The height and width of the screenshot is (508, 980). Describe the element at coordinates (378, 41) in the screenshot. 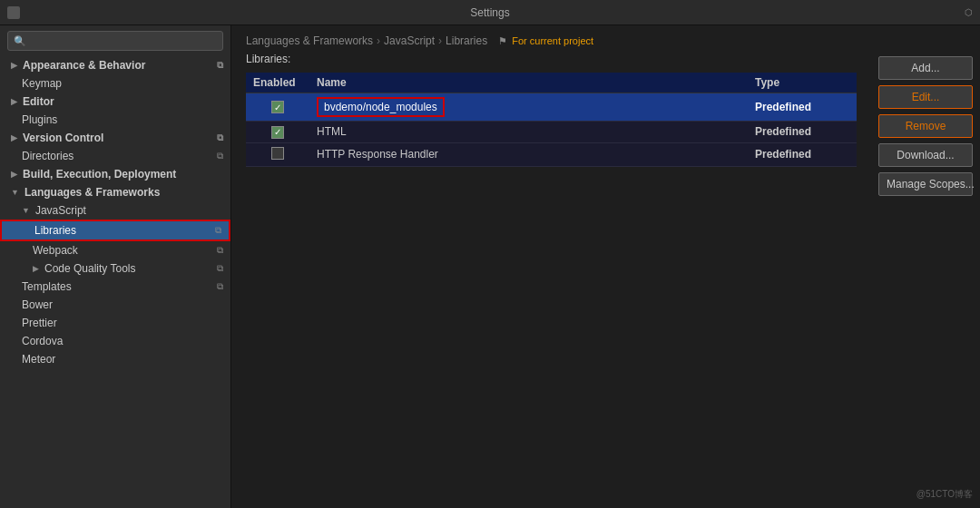

I see `breadcrumb-sep-1: ›` at that location.